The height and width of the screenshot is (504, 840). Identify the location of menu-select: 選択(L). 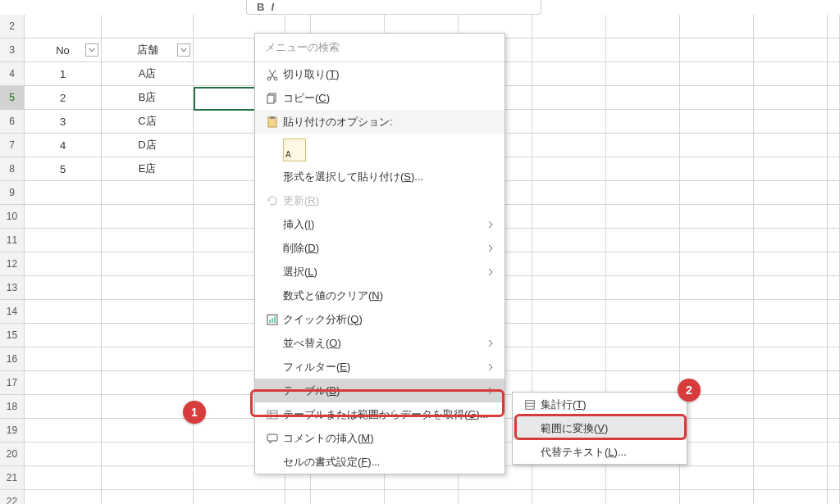
(380, 272).